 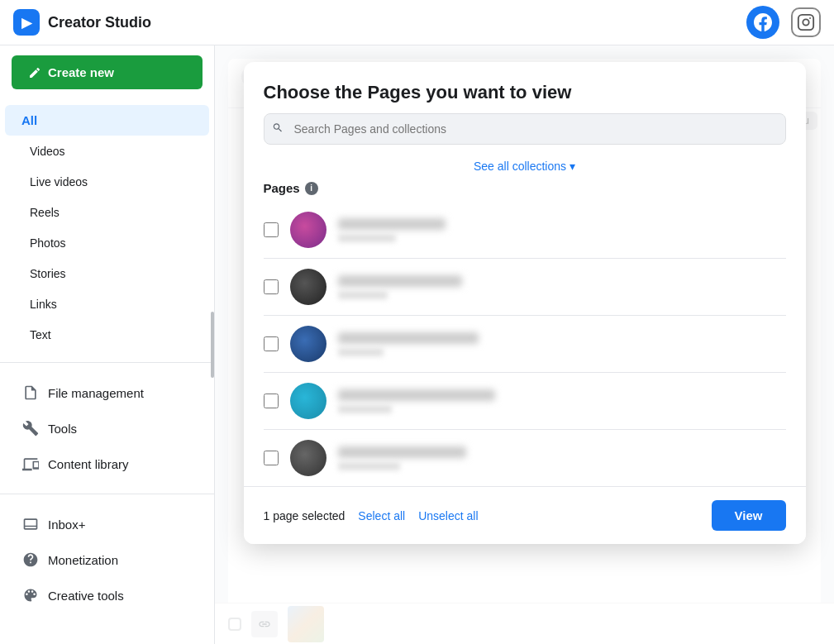 I want to click on monetization-label: Monetization, so click(x=83, y=561).